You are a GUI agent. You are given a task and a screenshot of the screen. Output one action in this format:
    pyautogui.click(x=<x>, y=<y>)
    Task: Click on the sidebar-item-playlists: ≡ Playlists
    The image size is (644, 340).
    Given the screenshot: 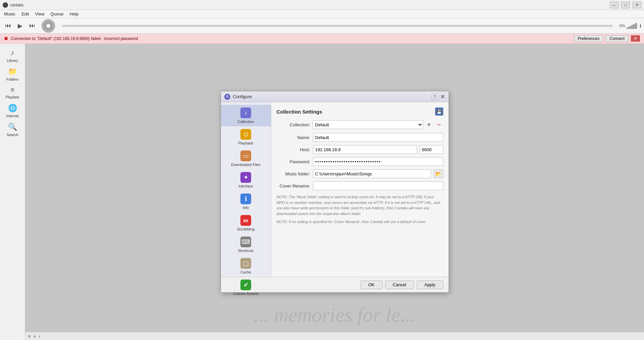 What is the action you would take?
    pyautogui.click(x=12, y=93)
    